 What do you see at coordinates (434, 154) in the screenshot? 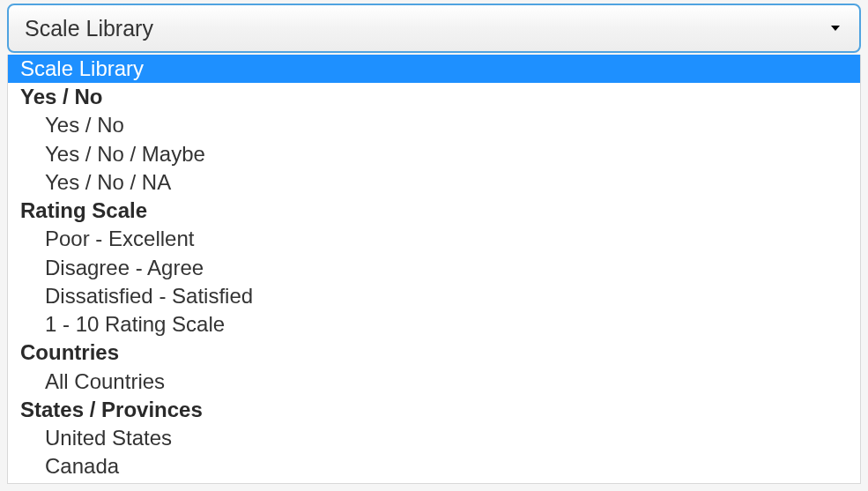
I see `option-yes-no-maybe: Yes / No / Maybe` at bounding box center [434, 154].